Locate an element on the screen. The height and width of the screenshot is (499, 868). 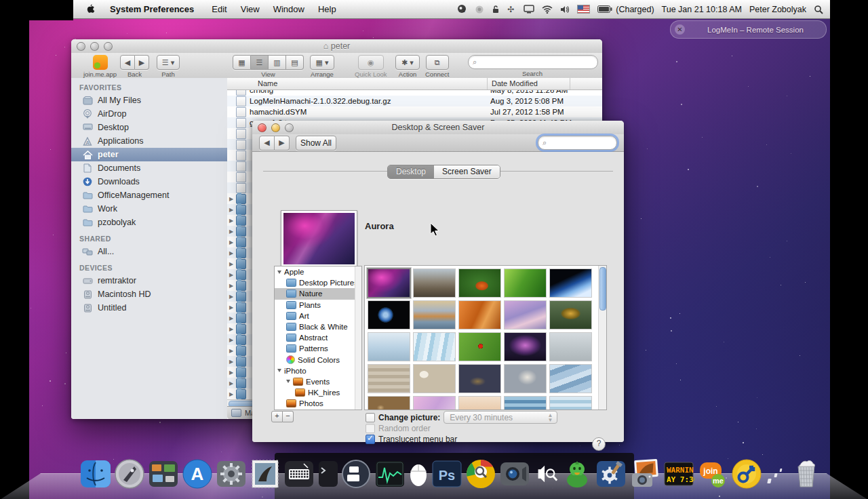
file-row-logmeinhamachi-2-1-0-322-: LogMeInHamachi-2.1.0.322.debug.tar.gzAug… is located at coordinates (415, 101).